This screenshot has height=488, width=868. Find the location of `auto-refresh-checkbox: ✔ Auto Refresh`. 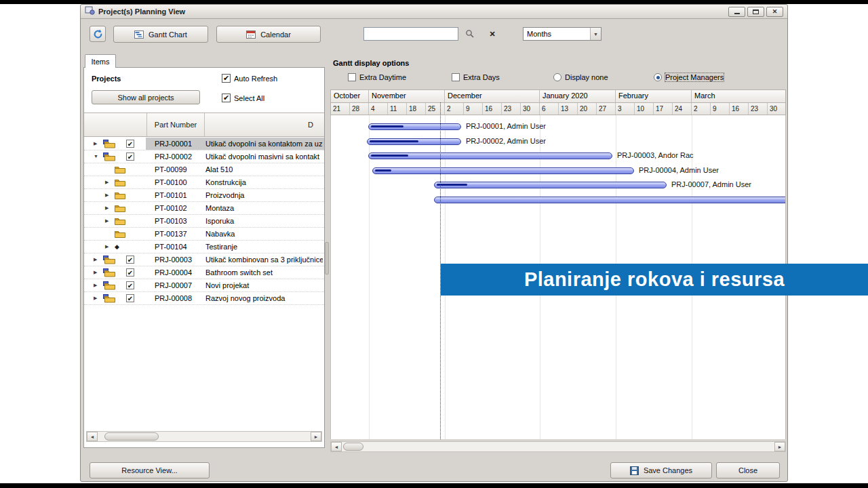

auto-refresh-checkbox: ✔ Auto Refresh is located at coordinates (250, 79).